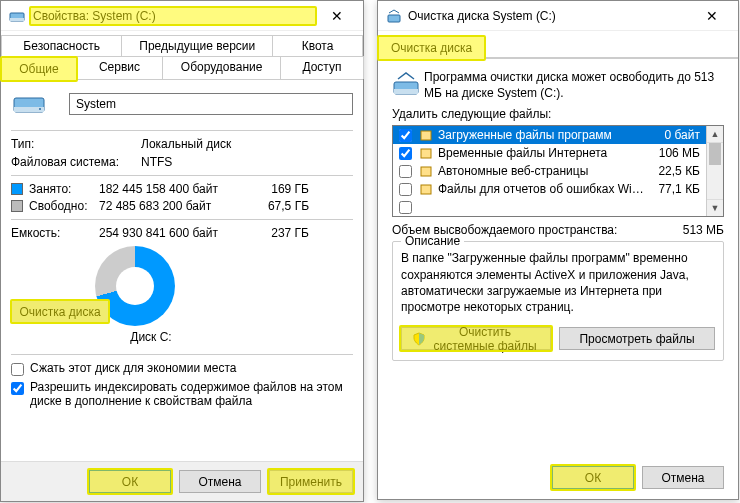 This screenshot has width=740, height=503. Describe the element at coordinates (408, 85) in the screenshot. I see `cleanup-icon-large` at that location.